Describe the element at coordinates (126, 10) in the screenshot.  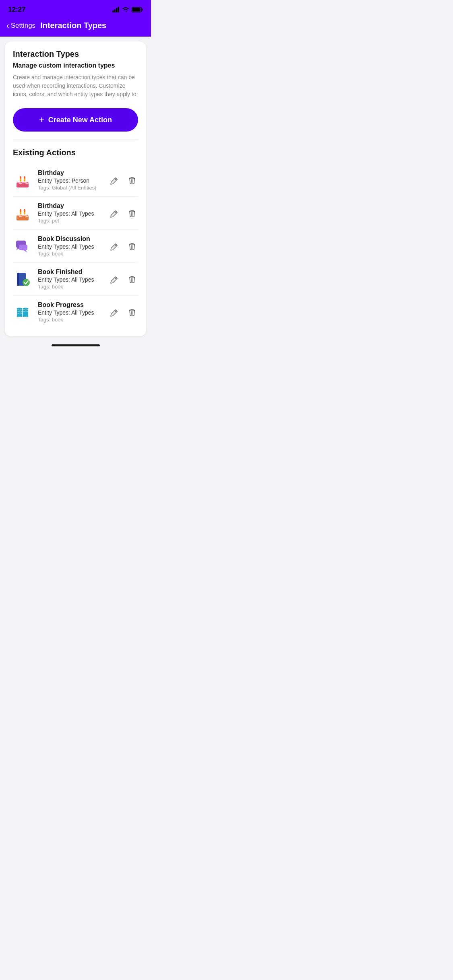
I see `wifi-icon` at that location.